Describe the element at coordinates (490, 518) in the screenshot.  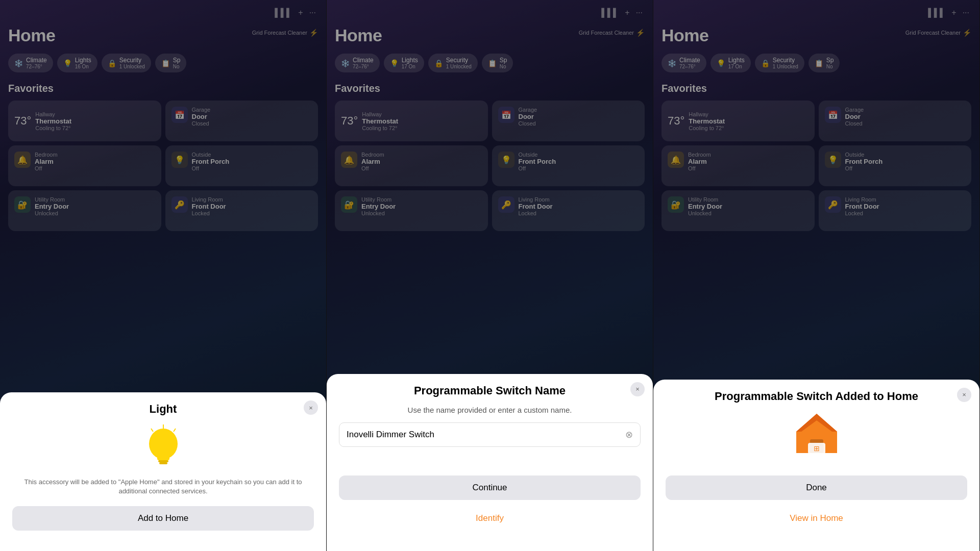
I see `identify-button: Identify` at that location.